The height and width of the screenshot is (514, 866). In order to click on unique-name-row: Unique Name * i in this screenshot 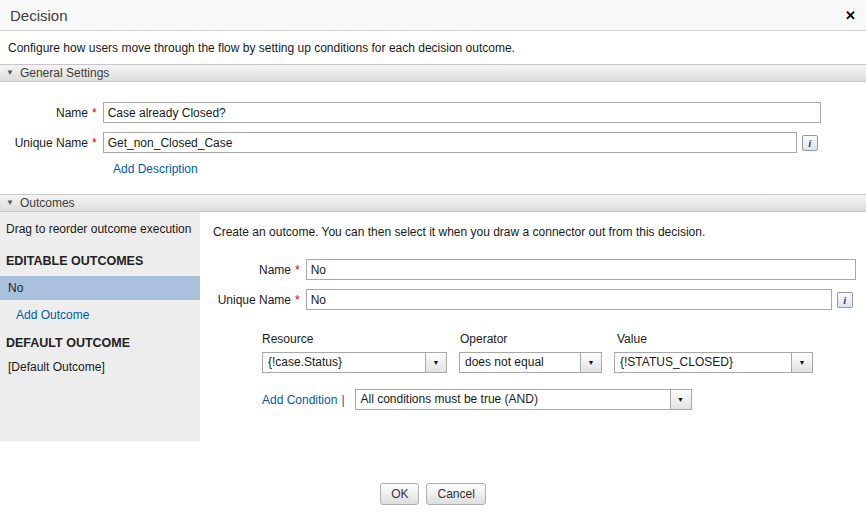, I will do `click(433, 142)`.